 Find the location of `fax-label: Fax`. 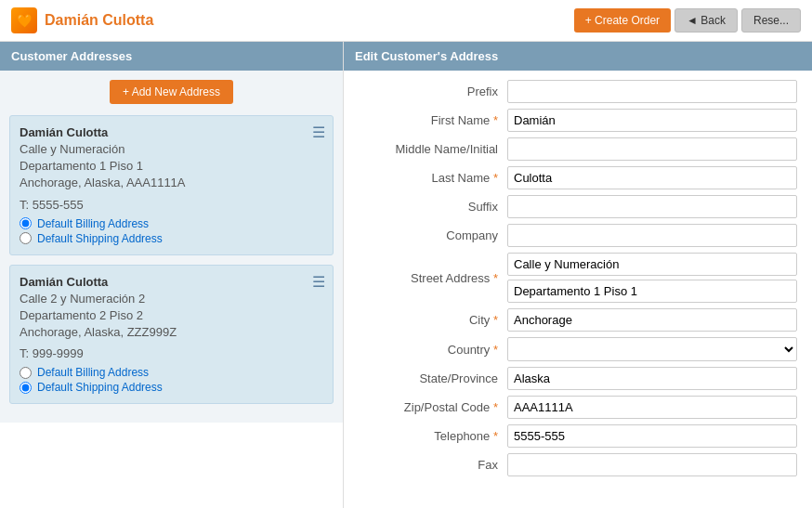

fax-label: Fax is located at coordinates (433, 464).